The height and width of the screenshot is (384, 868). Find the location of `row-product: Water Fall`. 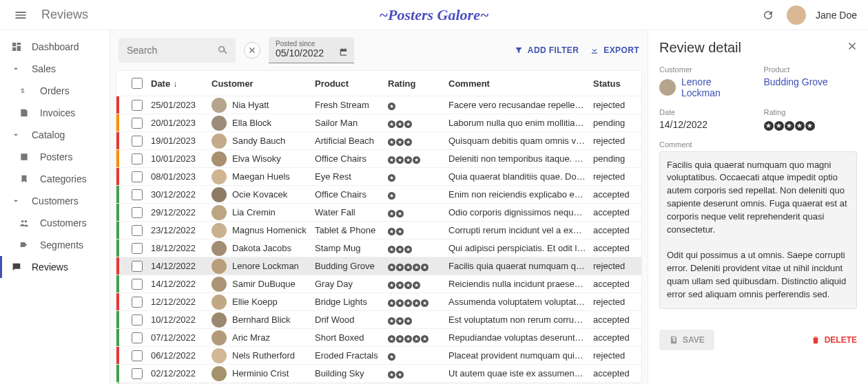

row-product: Water Fall is located at coordinates (351, 212).